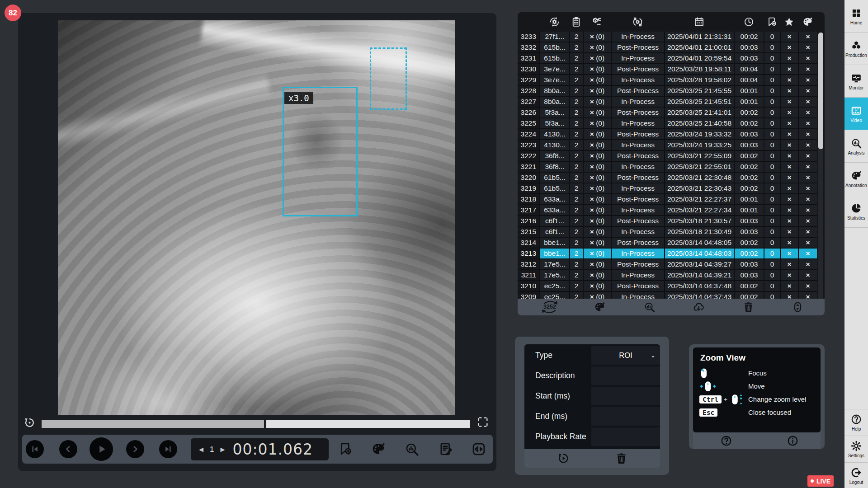  I want to click on table-row: 321117e5...2× (0)In-Process2025/03/14 04…, so click(671, 276).